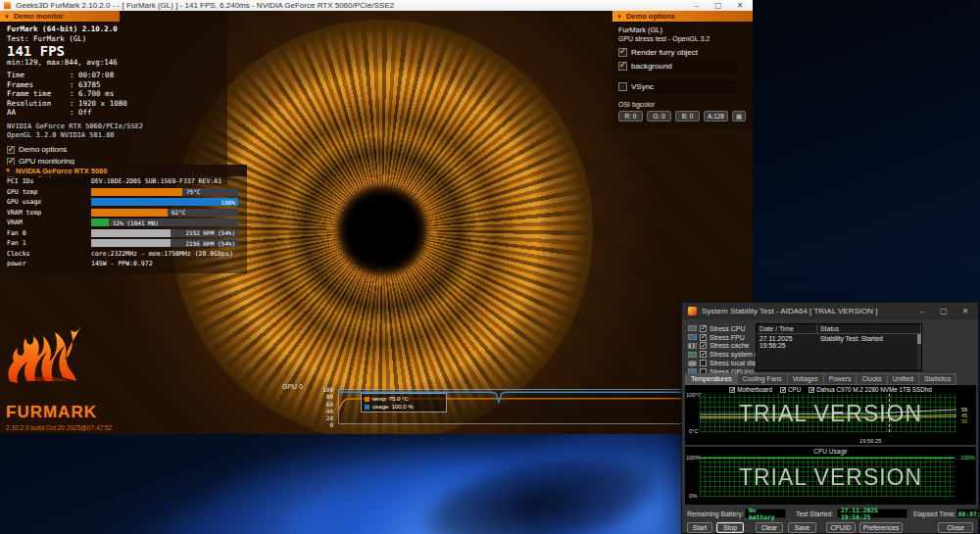 This screenshot has height=534, width=980. Describe the element at coordinates (968, 513) in the screenshot. I see `elapsed-value: 00:07:13` at that location.